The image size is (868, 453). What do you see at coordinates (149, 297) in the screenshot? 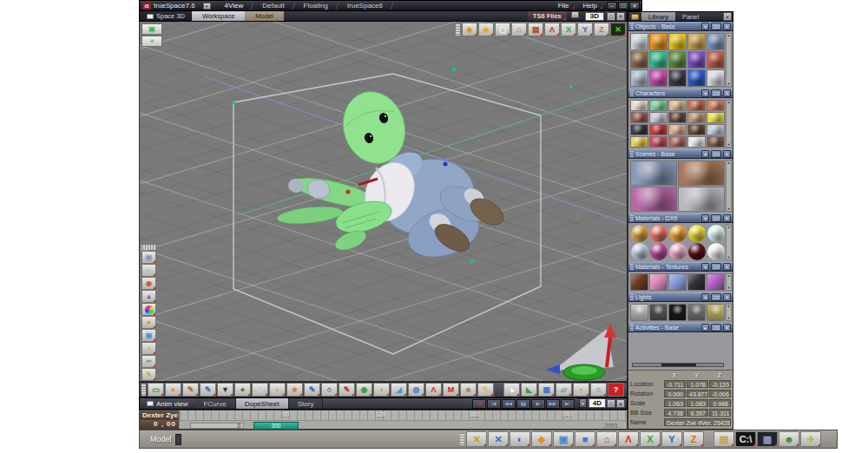
I see `prism-tool-icon: ▲` at bounding box center [149, 297].